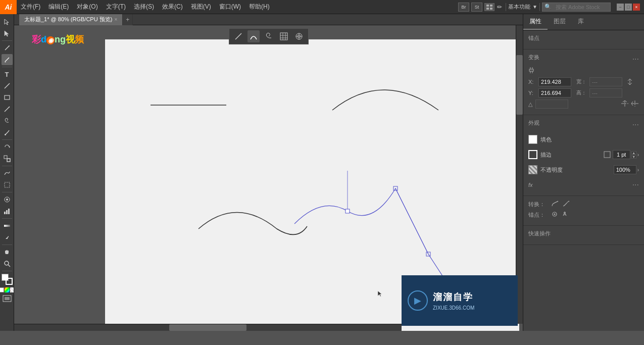 This screenshot has height=345, width=644. I want to click on tab-properties: 属性, so click(535, 22).